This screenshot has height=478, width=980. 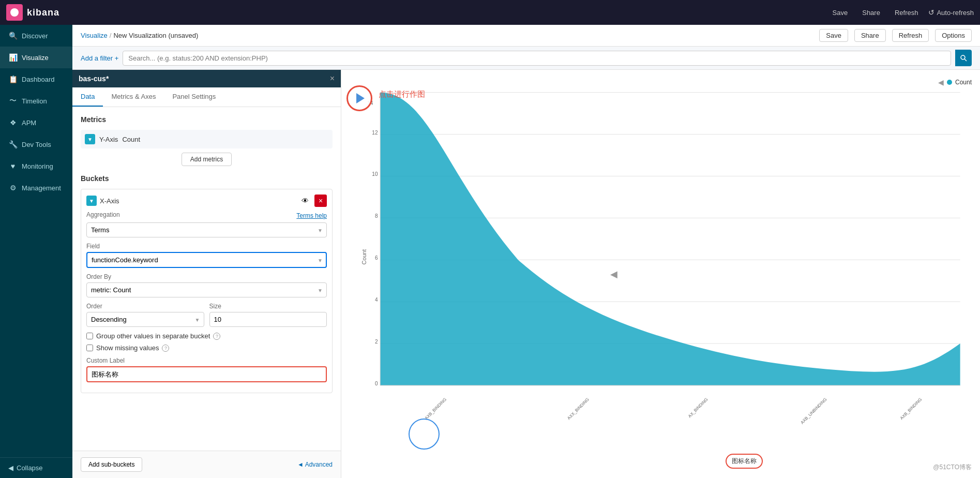 What do you see at coordinates (88, 97) in the screenshot?
I see `tab-data: Data` at bounding box center [88, 97].